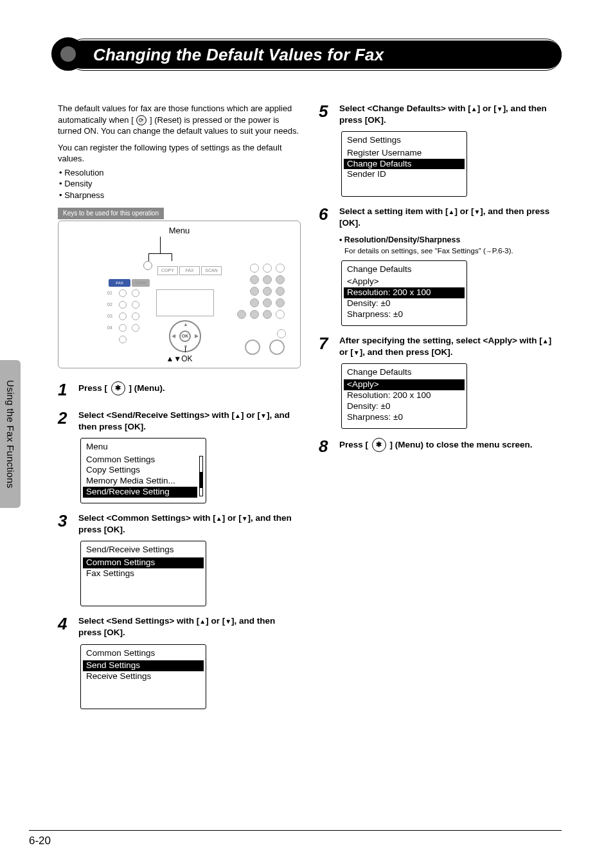 The image size is (613, 868). I want to click on lcd-title: Common Settings, so click(143, 653).